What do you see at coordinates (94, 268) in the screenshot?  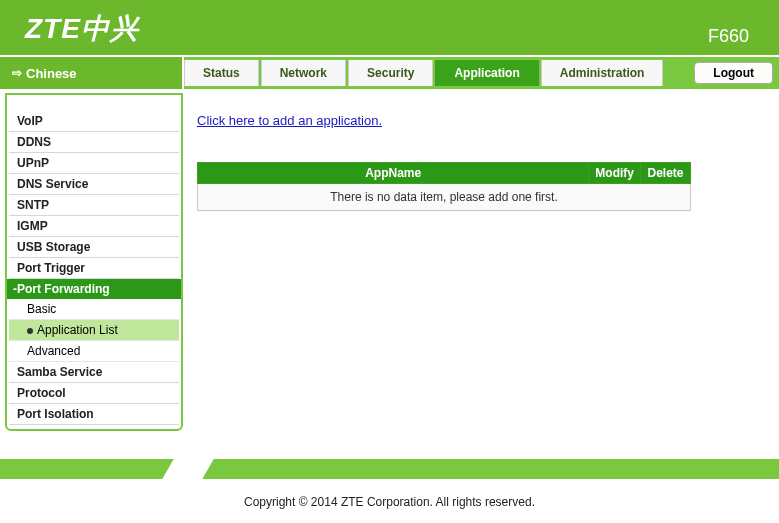 I see `sidebar-item-port-trigger: Port Trigger` at bounding box center [94, 268].